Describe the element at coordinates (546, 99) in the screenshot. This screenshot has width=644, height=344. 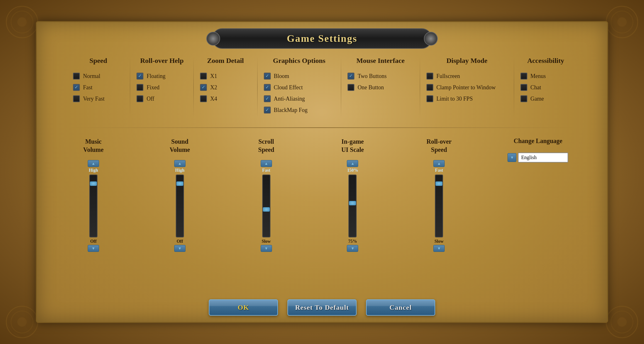
I see `access-game-item: Game` at that location.